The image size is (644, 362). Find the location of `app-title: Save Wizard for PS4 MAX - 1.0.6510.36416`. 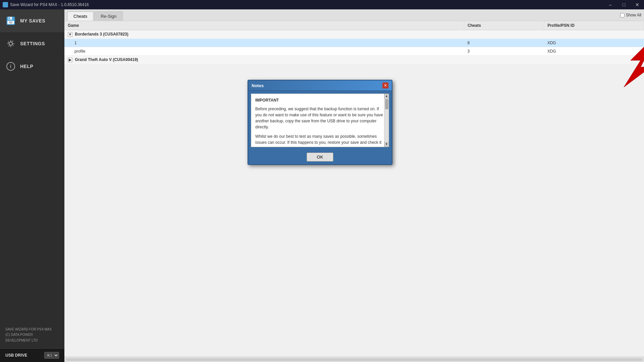

app-title: Save Wizard for PS4 MAX - 1.0.6510.36416 is located at coordinates (50, 5).